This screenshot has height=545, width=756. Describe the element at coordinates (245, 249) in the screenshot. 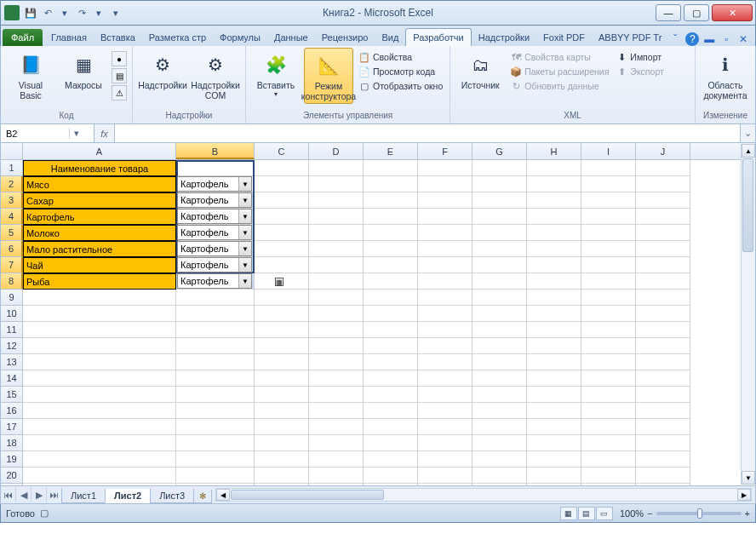

I see `chevron-down-icon: ▼` at that location.